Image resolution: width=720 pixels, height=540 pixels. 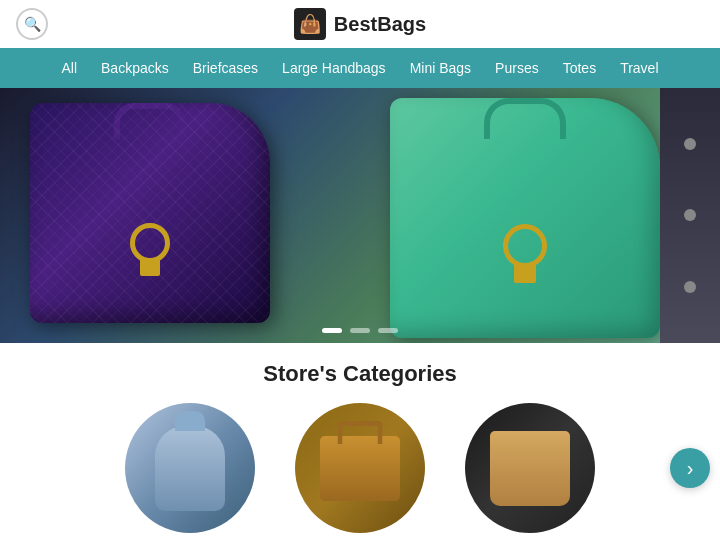 I want to click on category-item-backpack, so click(x=190, y=468).